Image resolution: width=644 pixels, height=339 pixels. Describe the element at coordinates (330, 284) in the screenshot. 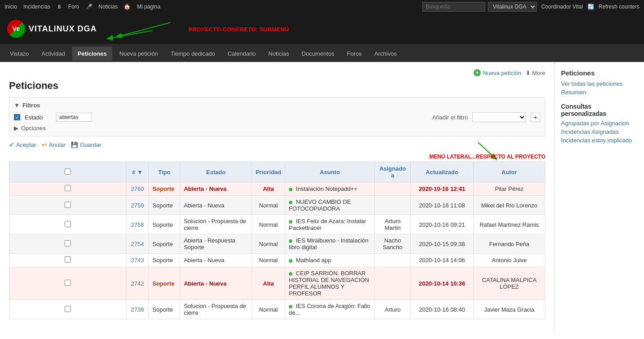

I see `row-subject: CEIP SARRIÓN. BORRAR HISTORIAL DE NAVEGA…` at that location.